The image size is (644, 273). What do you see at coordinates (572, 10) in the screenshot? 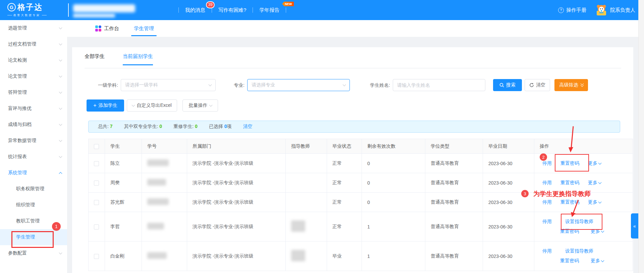
I see `manual-button: ? 操作手册` at bounding box center [572, 10].